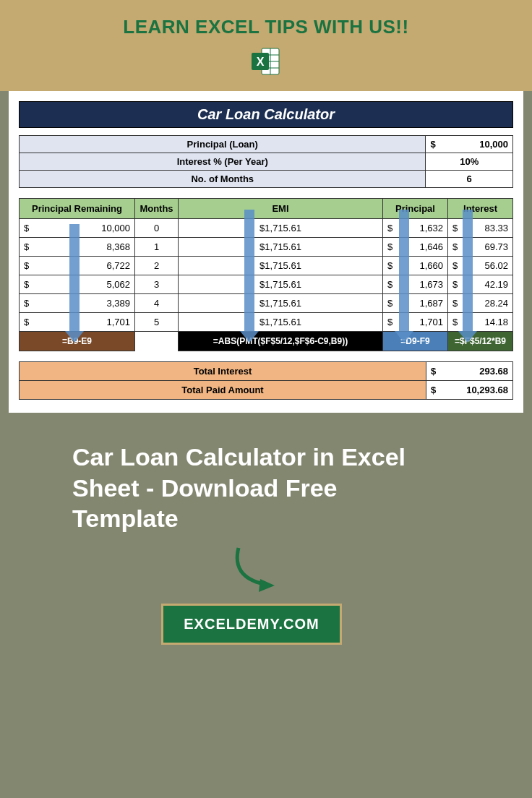 This screenshot has width=532, height=798. I want to click on table-header-row: Principal Remaining Months EMI Principal…, so click(266, 209).